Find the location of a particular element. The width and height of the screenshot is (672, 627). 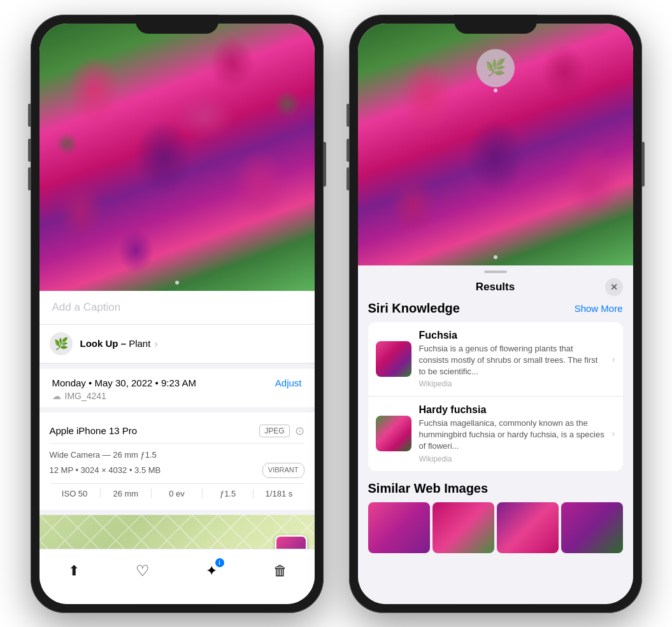

fuchsia-thumbnail is located at coordinates (394, 359).